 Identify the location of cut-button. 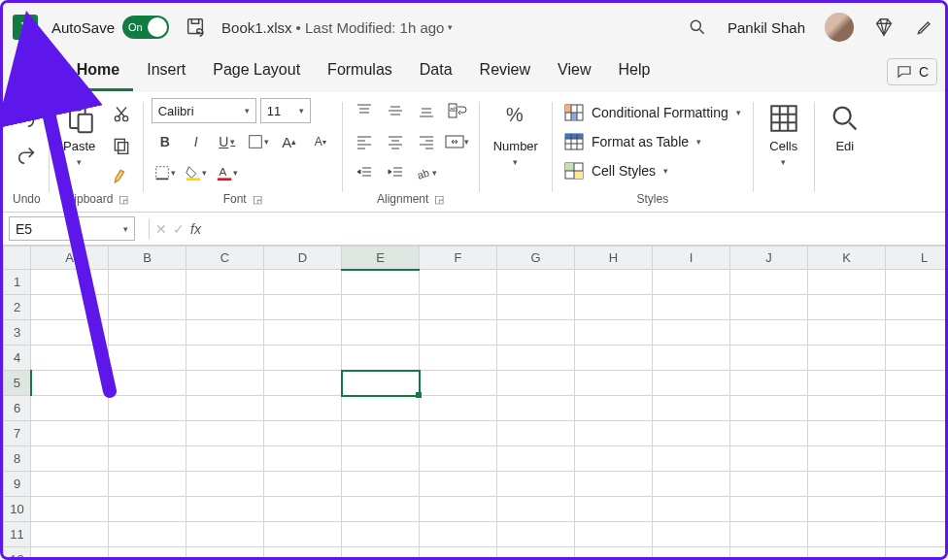
(121, 115).